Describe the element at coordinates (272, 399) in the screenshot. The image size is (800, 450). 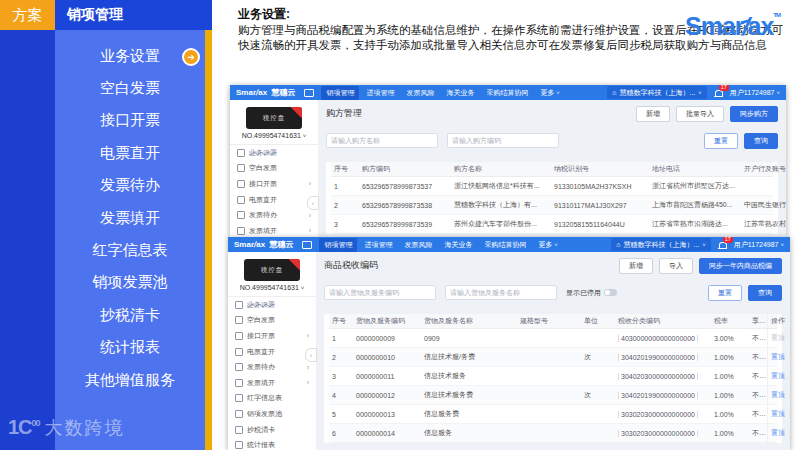
I see `mini-menu-item: 红字信息表` at that location.